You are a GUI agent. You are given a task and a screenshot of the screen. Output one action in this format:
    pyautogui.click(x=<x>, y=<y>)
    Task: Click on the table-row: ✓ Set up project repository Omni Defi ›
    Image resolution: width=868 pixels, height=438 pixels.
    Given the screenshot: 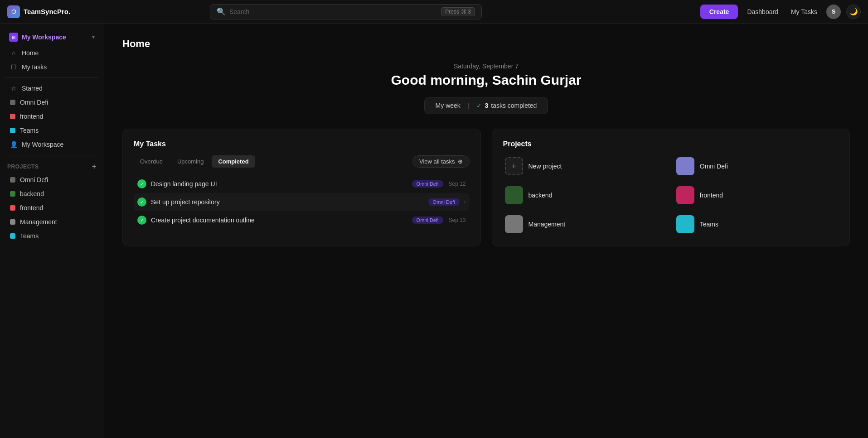 What is the action you would take?
    pyautogui.click(x=302, y=202)
    